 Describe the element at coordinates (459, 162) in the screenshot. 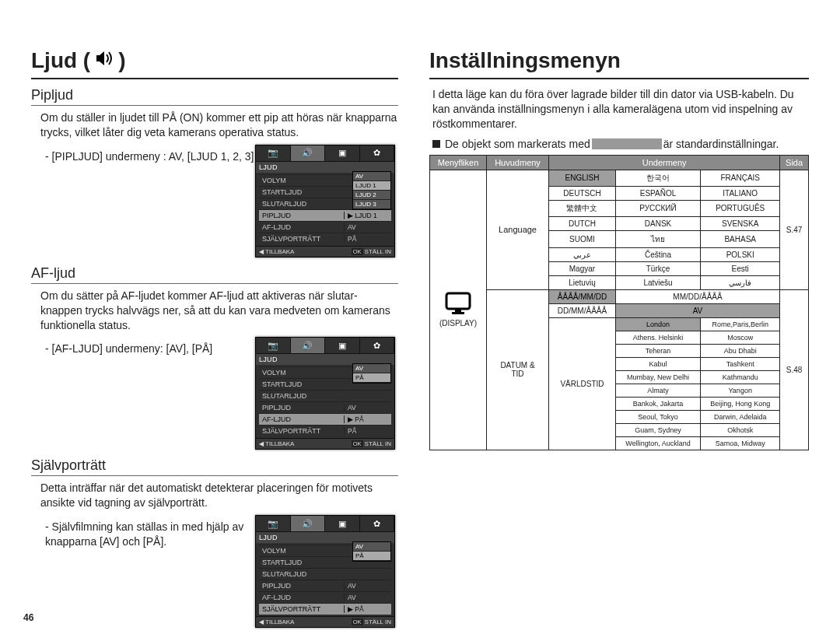

I see `th-menyfliken: Menyfliken` at that location.